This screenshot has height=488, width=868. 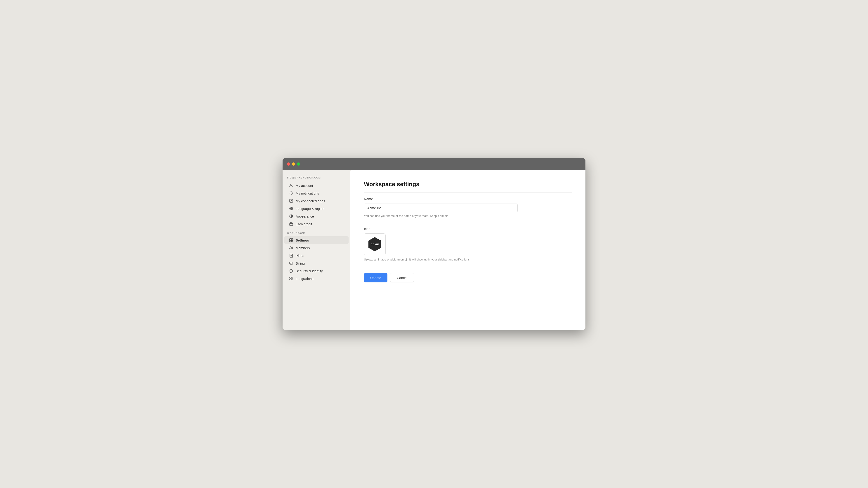 What do you see at coordinates (291, 279) in the screenshot?
I see `apps-icon` at bounding box center [291, 279].